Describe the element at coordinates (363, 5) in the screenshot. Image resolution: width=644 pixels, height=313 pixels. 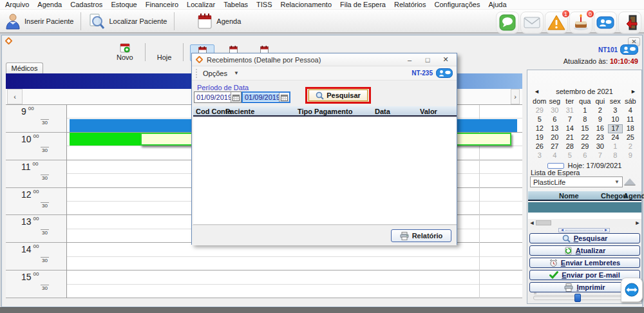
I see `menu-item-fila-de-espera: Fila de Espera` at that location.